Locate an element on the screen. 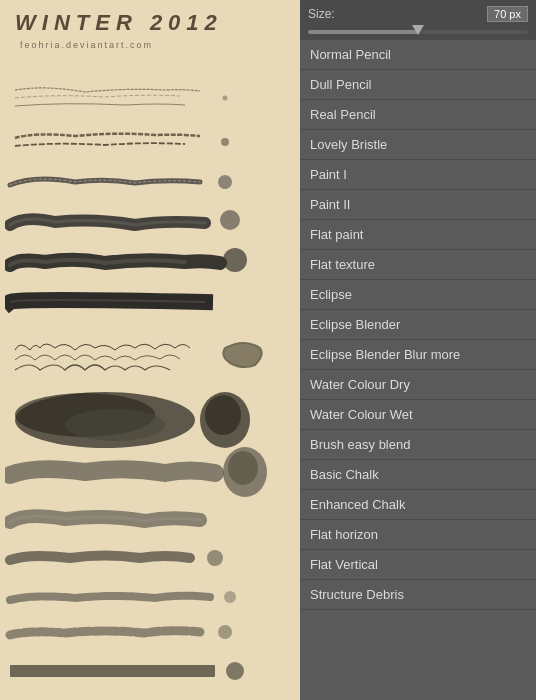 Image resolution: width=536 pixels, height=700 pixels. brush-list-item: Water Colour Dry is located at coordinates (418, 385).